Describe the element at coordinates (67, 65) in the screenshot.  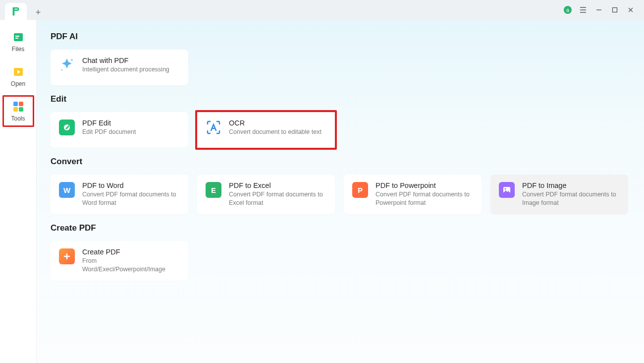
I see `sparkle-icon` at that location.